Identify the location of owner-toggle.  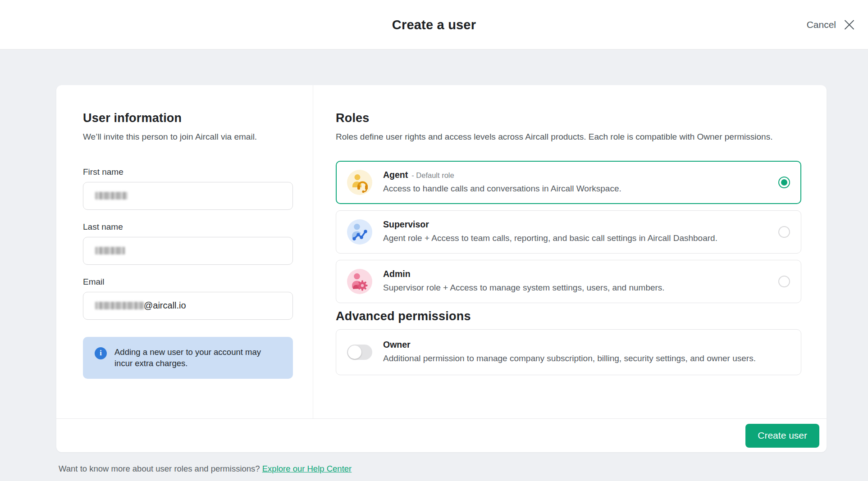
(360, 352).